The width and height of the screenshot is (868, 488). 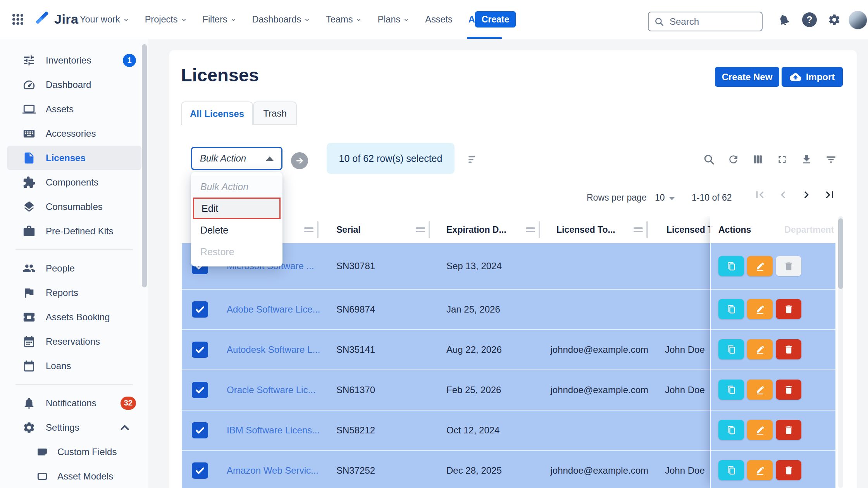 I want to click on sidebar-item-assets-booking: Assets Booking, so click(x=74, y=317).